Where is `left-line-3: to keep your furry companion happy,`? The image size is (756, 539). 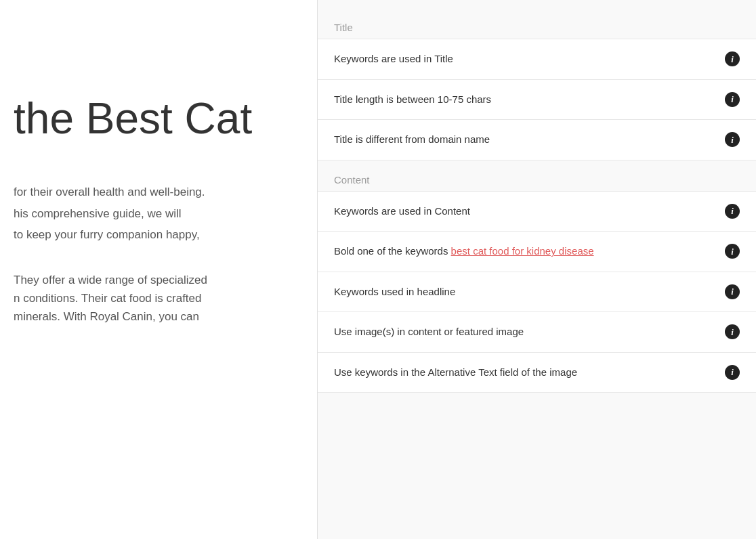 left-line-3: to keep your furry companion happy, is located at coordinates (165, 234).